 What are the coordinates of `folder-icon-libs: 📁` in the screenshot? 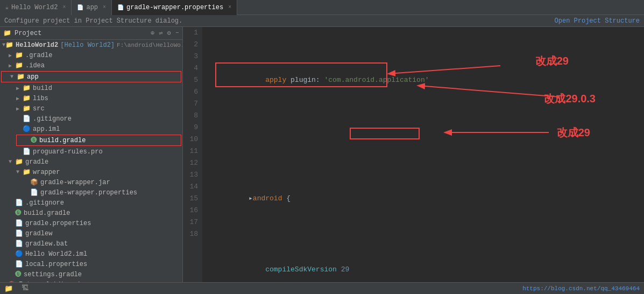 It's located at (27, 98).